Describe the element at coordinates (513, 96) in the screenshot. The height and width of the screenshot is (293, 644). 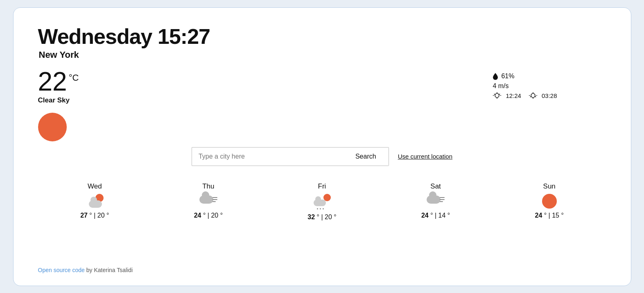
I see `sunrise-time: 12:24` at that location.